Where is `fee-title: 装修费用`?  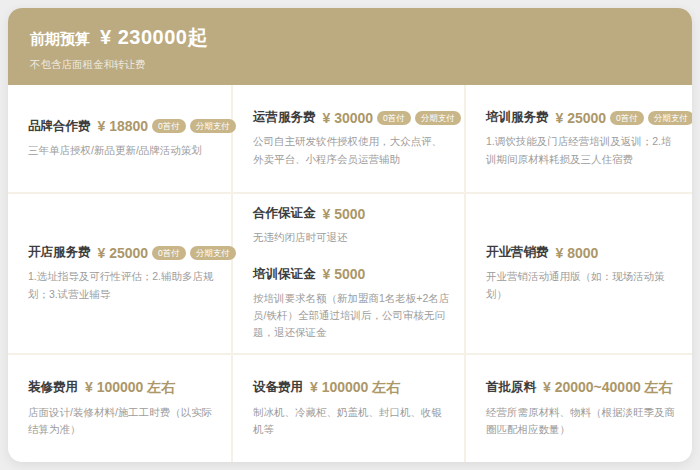
fee-title: 装修费用 is located at coordinates (53, 388).